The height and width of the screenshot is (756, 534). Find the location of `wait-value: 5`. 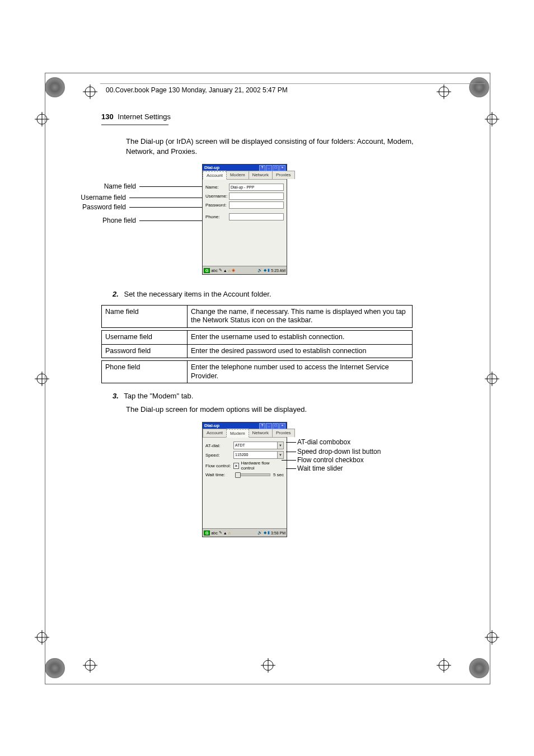

wait-value: 5 is located at coordinates (274, 475).